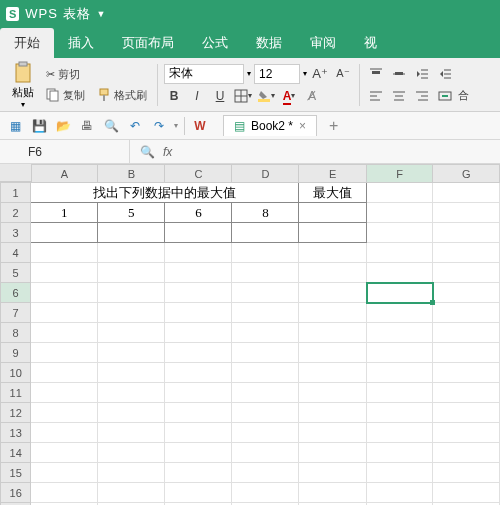  Describe the element at coordinates (16, 213) in the screenshot. I see `row-header-2: 2` at that location.